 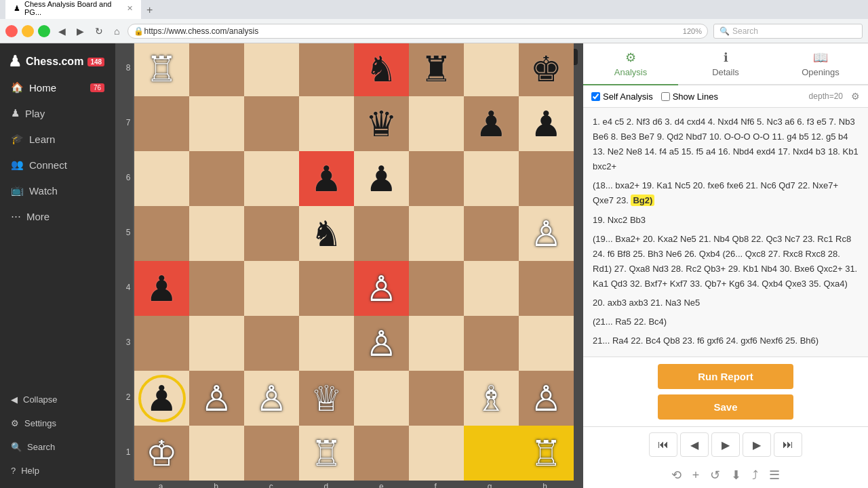 I want to click on cell: ♔, so click(x=161, y=453).